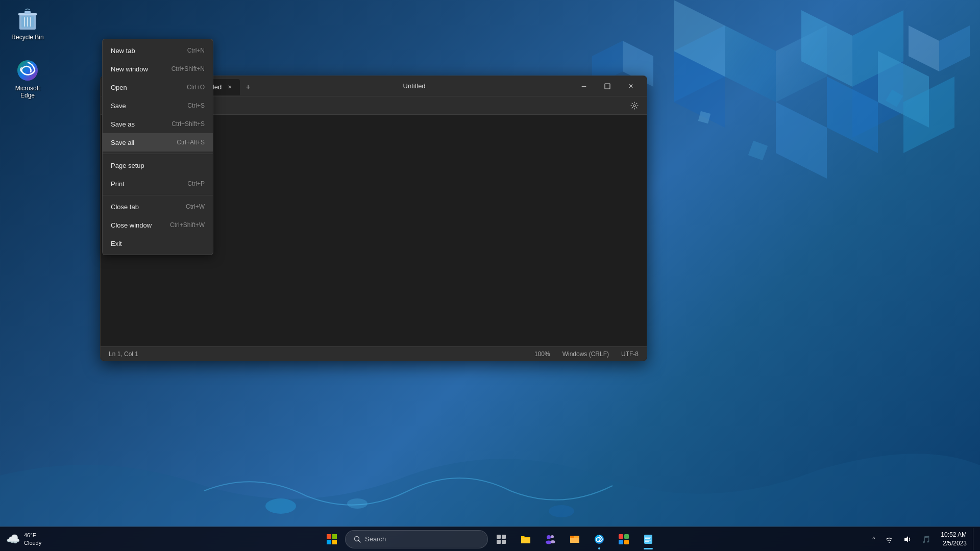 Image resolution: width=980 pixels, height=551 pixels. Describe the element at coordinates (599, 539) in the screenshot. I see `edge-taskbar-button` at that location.